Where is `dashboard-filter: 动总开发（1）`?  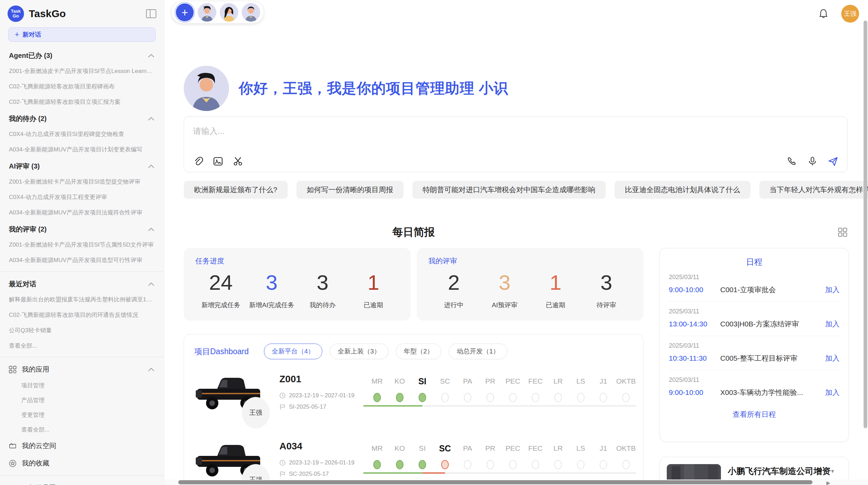
dashboard-filter: 动总开发（1） is located at coordinates (478, 351).